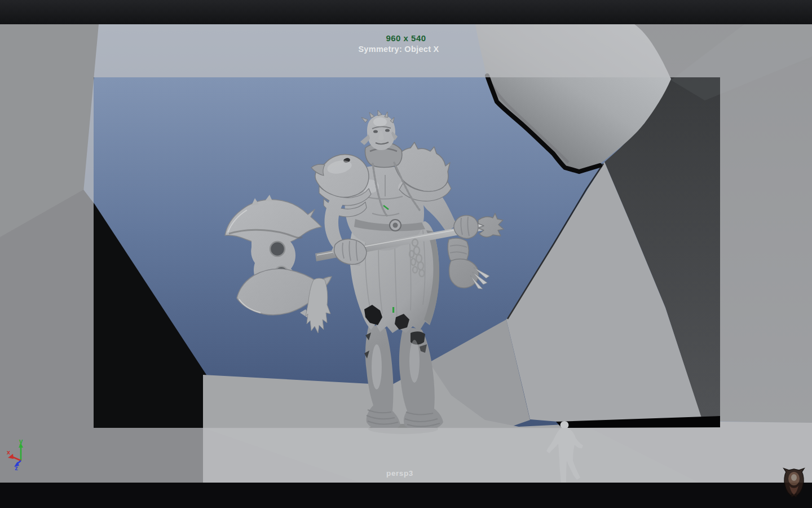 This screenshot has height=508, width=812. What do you see at coordinates (406, 496) in the screenshot?
I see `letterbox-bottom` at bounding box center [406, 496].